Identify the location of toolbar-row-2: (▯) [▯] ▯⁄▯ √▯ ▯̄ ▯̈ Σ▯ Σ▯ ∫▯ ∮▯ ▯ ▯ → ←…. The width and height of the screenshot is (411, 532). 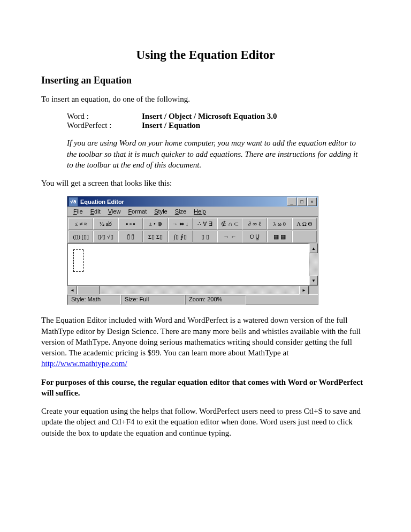
(193, 237).